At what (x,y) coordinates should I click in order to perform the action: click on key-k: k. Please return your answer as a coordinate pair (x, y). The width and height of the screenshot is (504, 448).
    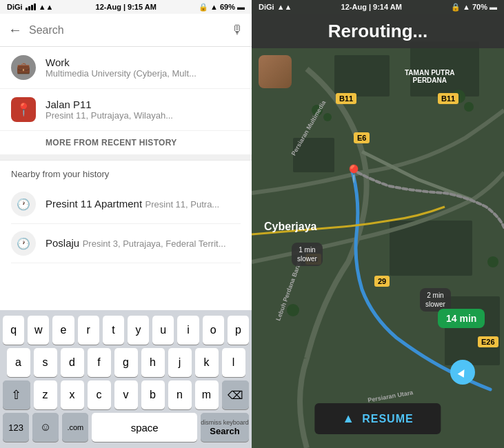
    Looking at the image, I should click on (207, 363).